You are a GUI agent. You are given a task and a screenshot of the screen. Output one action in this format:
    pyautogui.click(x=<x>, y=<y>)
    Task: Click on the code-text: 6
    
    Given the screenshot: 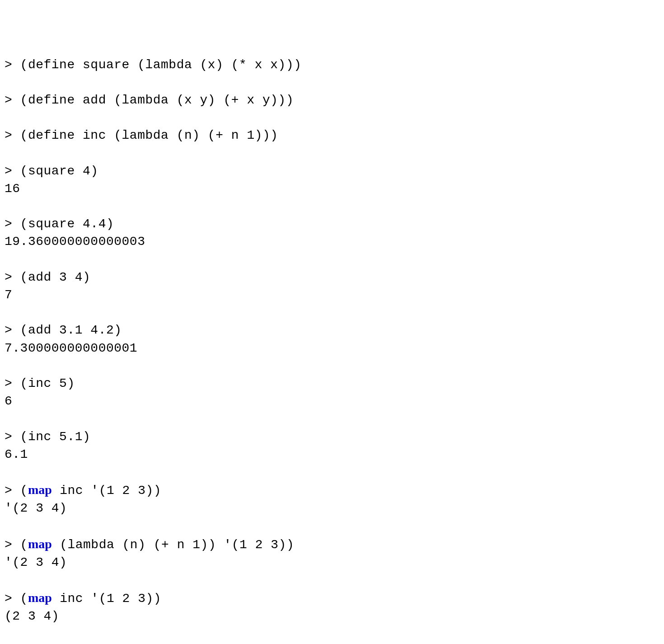 What is the action you would take?
    pyautogui.click(x=8, y=401)
    